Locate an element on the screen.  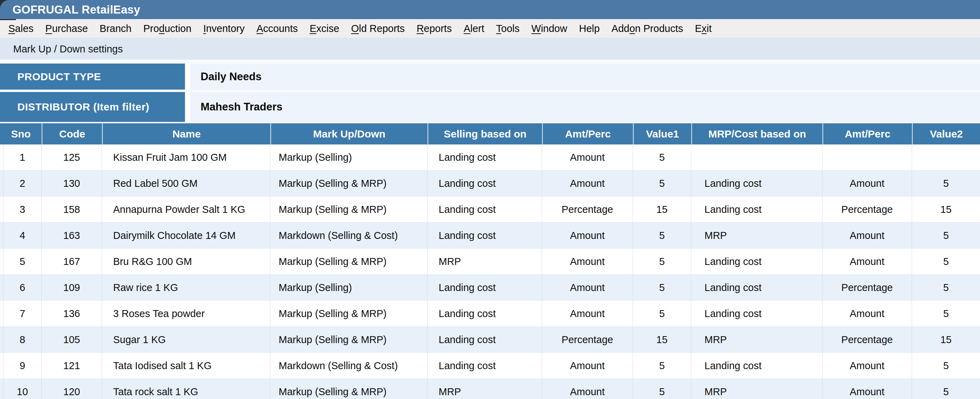
menu-item-excise: Excise is located at coordinates (324, 29).